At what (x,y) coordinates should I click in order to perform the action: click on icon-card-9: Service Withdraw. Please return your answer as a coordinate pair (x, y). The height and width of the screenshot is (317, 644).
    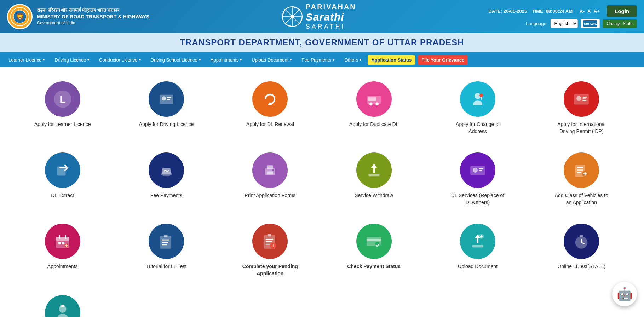
    Looking at the image, I should click on (374, 179).